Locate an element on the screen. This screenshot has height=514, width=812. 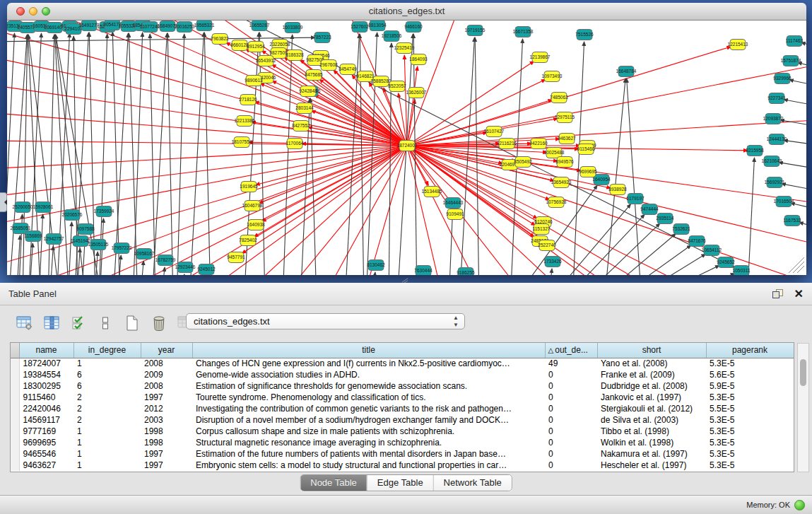
table-cell: 5.5E-5 is located at coordinates (750, 409).